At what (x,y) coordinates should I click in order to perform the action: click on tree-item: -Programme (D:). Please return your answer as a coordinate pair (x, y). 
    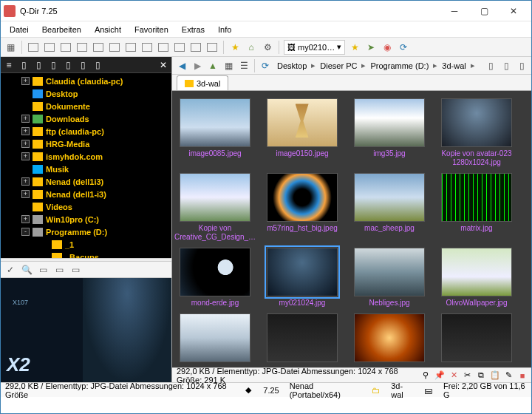
    Looking at the image, I should click on (86, 232).